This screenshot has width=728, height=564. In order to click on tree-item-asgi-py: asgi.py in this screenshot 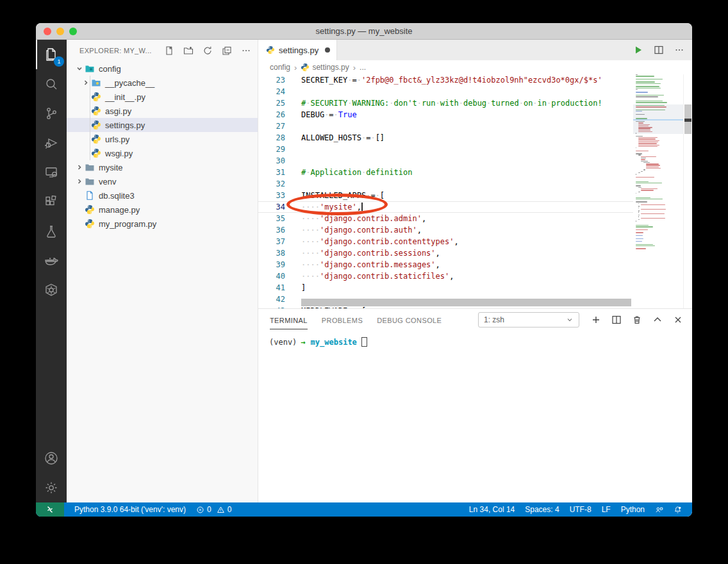, I will do `click(162, 111)`.